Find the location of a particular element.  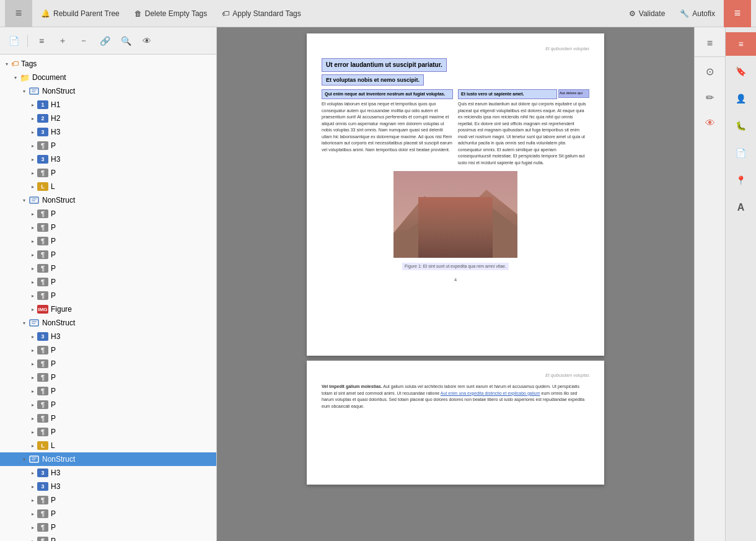

bookmark-button: 🔖 is located at coordinates (741, 71).